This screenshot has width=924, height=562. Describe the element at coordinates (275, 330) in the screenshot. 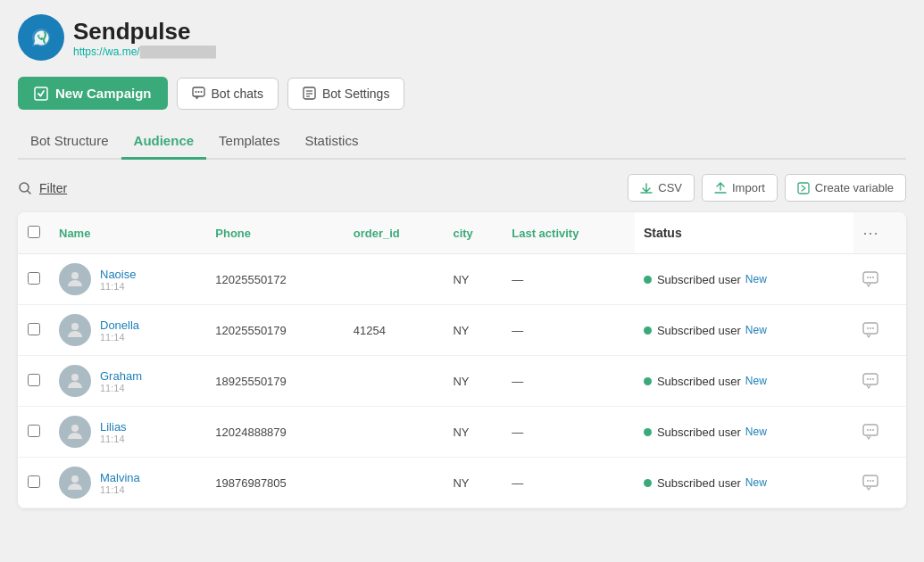

I see `row-phone-1: 12025550179` at that location.